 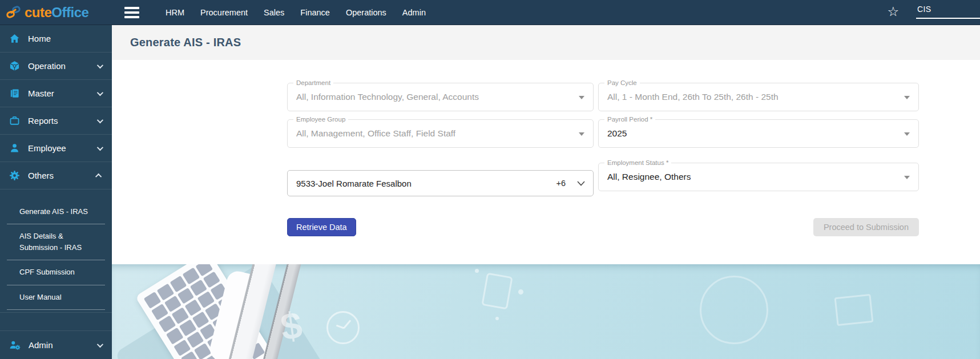 What do you see at coordinates (47, 272) in the screenshot?
I see `subitem-label: CPF Submission` at bounding box center [47, 272].